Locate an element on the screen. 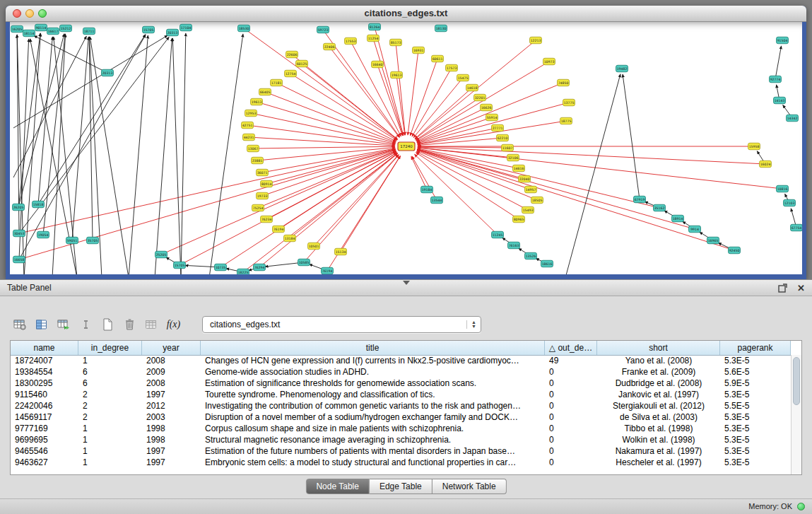 The width and height of the screenshot is (812, 514). table-row: 1830029562008Estimation of significance … is located at coordinates (401, 383).